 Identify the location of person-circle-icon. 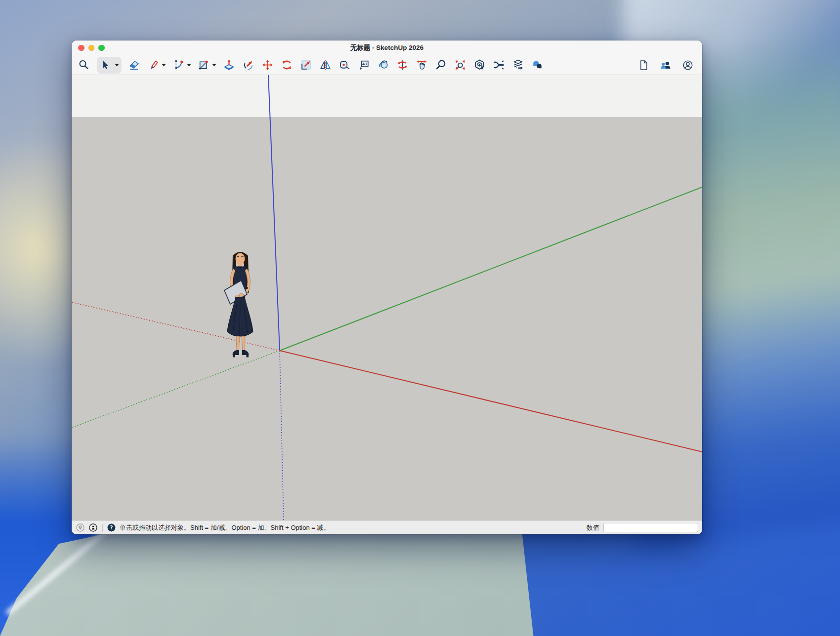
(93, 527).